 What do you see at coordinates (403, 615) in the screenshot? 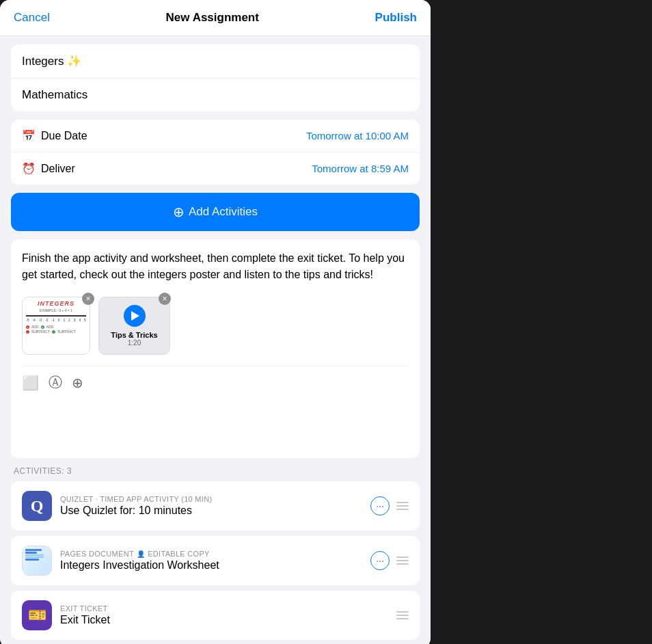
I see `exit-ticket-actions` at bounding box center [403, 615].